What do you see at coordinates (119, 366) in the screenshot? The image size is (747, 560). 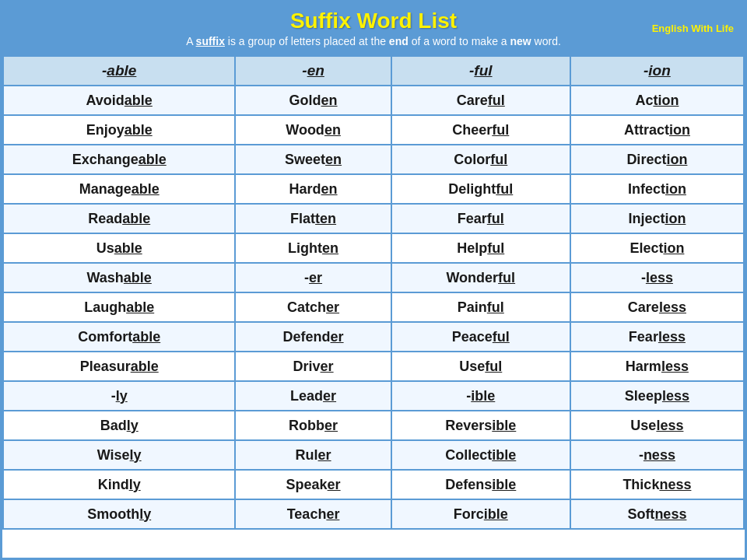 I see `cell: Pleasurable` at bounding box center [119, 366].